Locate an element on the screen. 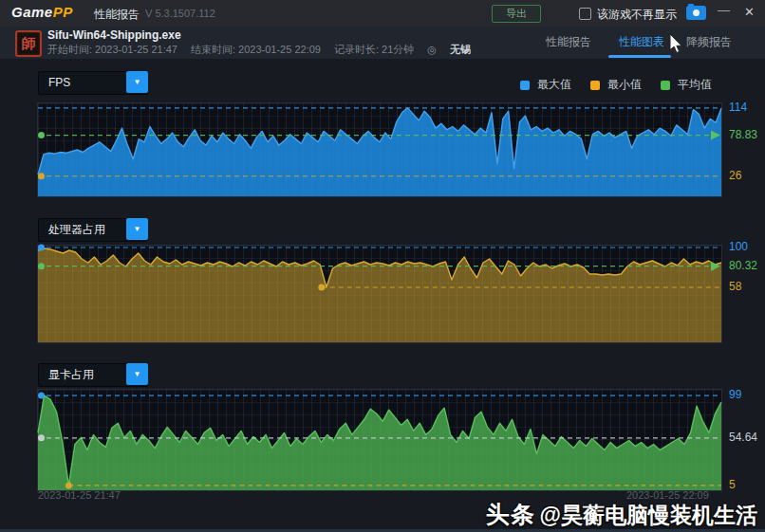 This screenshot has height=532, width=765. close-button: ✕ is located at coordinates (750, 11).